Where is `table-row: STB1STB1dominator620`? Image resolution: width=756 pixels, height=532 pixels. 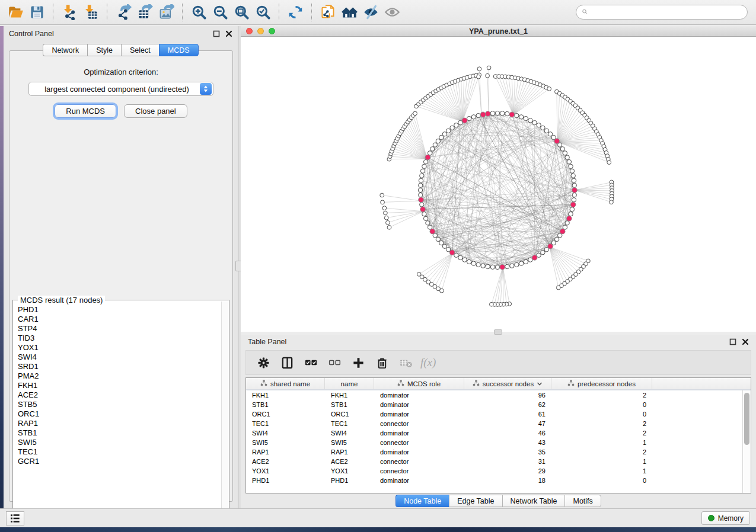 table-row: STB1STB1dominator620 is located at coordinates (495, 405).